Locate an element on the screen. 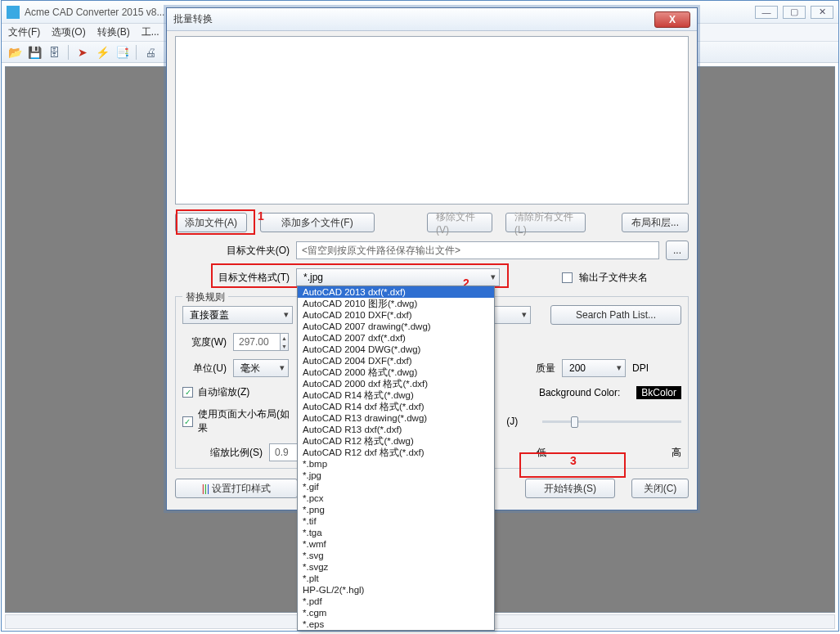 This screenshot has height=634, width=840. menu-convert: 转换(B) is located at coordinates (114, 33).